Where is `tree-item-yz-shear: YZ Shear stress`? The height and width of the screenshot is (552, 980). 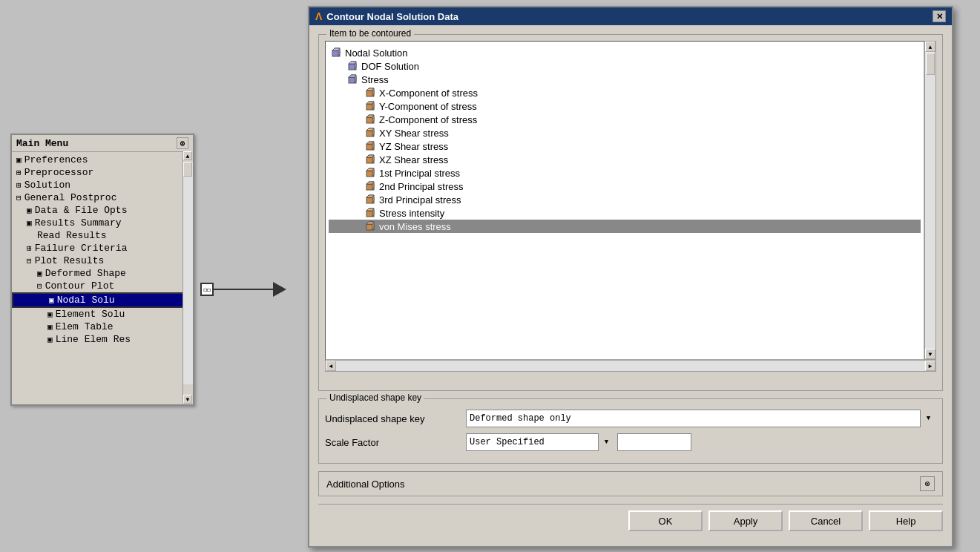
tree-item-yz-shear: YZ Shear stress is located at coordinates (625, 146).